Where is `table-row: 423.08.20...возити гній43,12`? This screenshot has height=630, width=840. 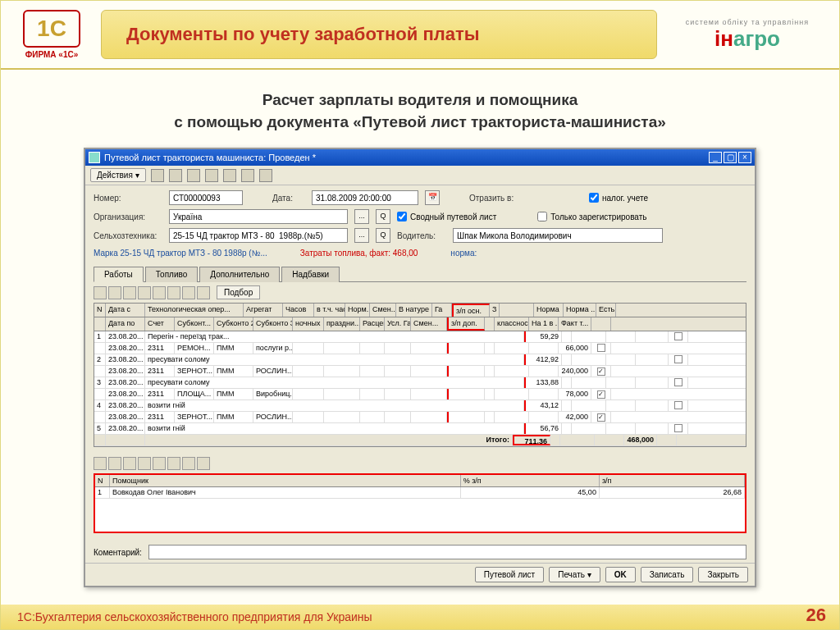 table-row: 423.08.20...возити гній43,12 is located at coordinates (420, 406).